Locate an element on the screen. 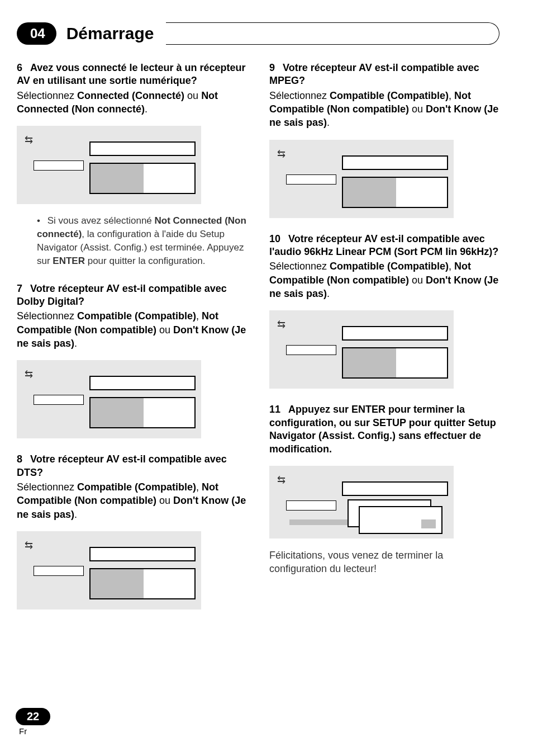  step-8-answer: Sélectionnez Compatible (Compatible), No… is located at coordinates (132, 501).